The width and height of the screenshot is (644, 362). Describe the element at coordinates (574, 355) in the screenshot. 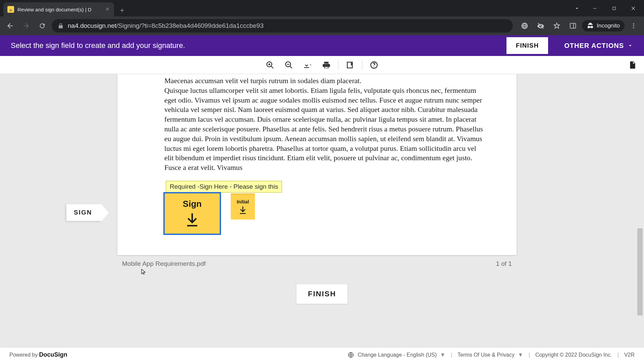

I see `copyright-text: Copyright © 2022 DocuSign Inc.` at that location.